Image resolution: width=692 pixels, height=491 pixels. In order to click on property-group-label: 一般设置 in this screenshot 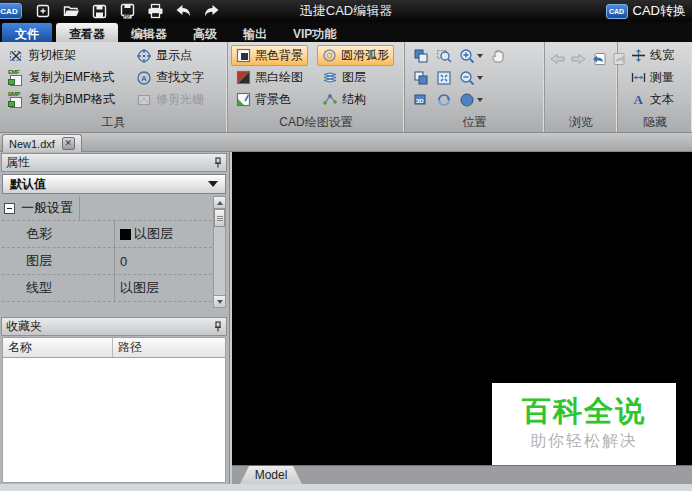, I will do `click(47, 208)`.